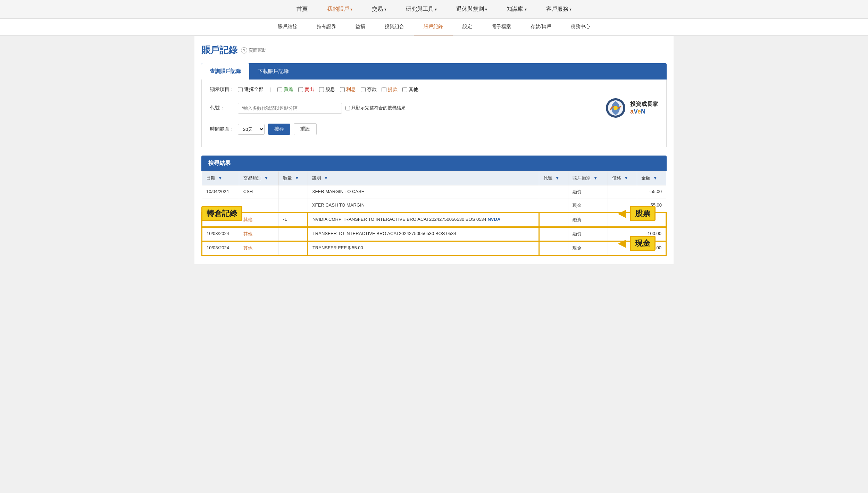  I want to click on cb-other: 其他, so click(410, 90).